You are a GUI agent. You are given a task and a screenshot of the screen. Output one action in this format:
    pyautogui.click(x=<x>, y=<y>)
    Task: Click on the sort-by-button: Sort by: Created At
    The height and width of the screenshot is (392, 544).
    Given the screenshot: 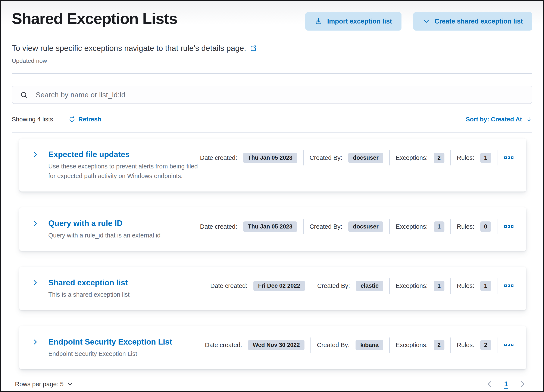 What is the action you would take?
    pyautogui.click(x=499, y=119)
    